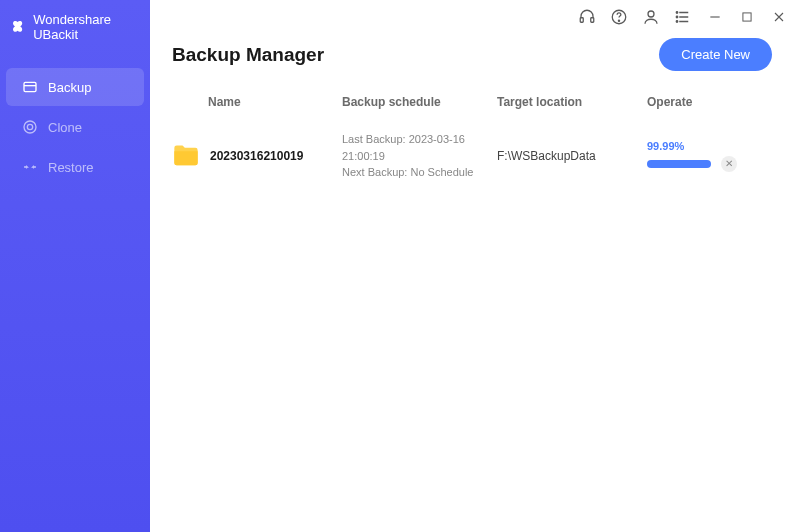 Image resolution: width=800 pixels, height=532 pixels. Describe the element at coordinates (683, 17) in the screenshot. I see `menu-icon` at that location.